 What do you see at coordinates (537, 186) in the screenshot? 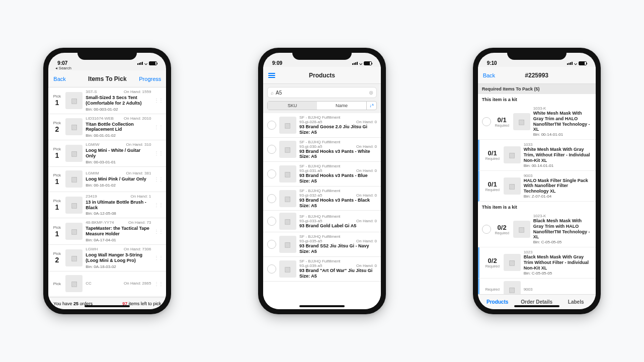
I see `pack-row: 0/1Required▧9003HALO Mask Filter Single …` at bounding box center [537, 186].